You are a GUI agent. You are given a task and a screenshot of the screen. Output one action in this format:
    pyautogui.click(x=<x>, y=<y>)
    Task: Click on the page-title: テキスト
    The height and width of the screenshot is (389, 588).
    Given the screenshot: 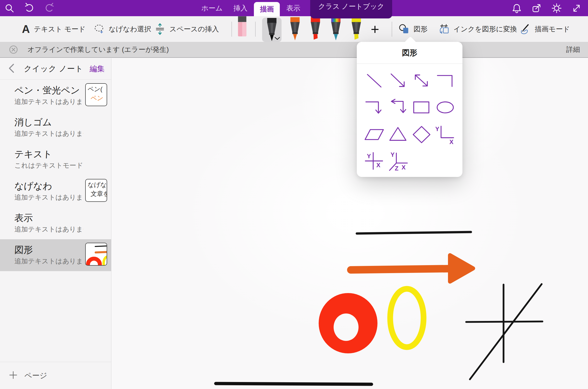 What is the action you would take?
    pyautogui.click(x=49, y=154)
    